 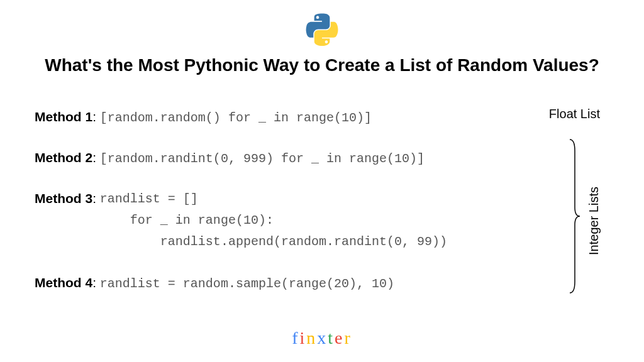 I want to click on brand-letter: f, so click(x=296, y=338).